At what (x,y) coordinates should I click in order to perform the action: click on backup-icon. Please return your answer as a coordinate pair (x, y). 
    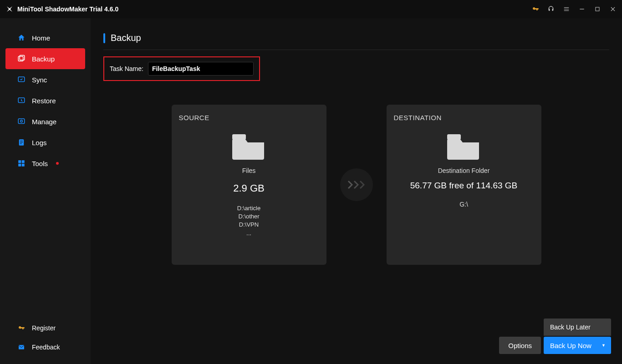
    Looking at the image, I should click on (21, 59).